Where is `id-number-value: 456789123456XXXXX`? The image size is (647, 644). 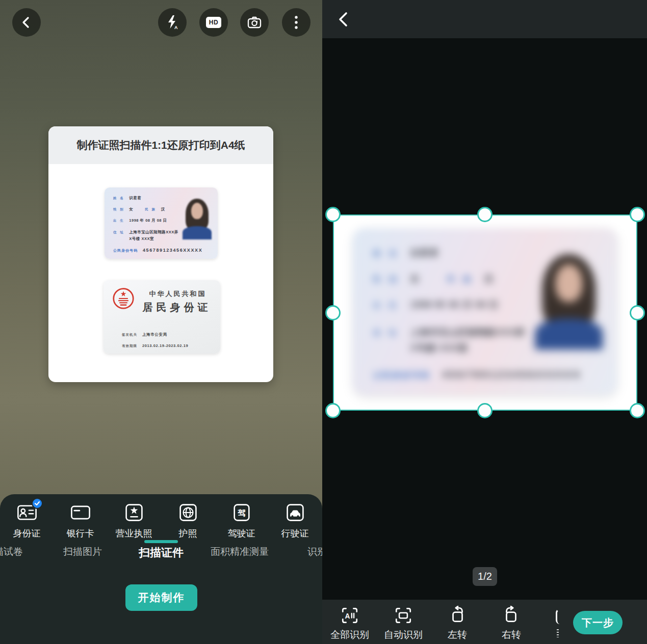
id-number-value: 456789123456XXXXX is located at coordinates (172, 250).